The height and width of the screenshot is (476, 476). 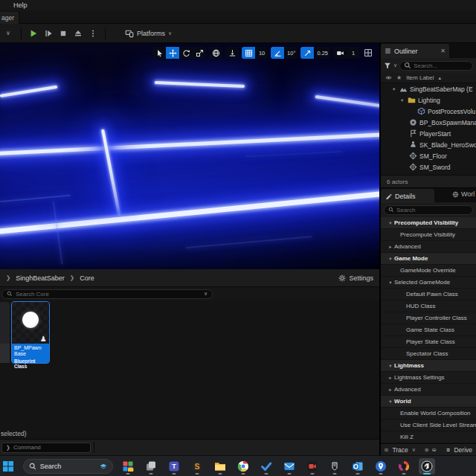 What do you see at coordinates (428, 144) in the screenshot?
I see `outliner-row-sk-blade-heroswo: SK_Blade_HeroSwo` at bounding box center [428, 144].